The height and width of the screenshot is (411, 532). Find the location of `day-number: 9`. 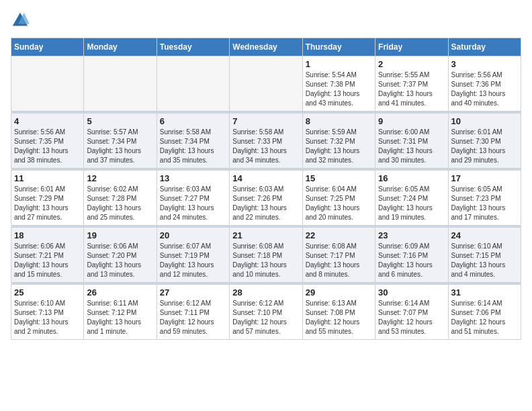

day-number: 9 is located at coordinates (411, 121).